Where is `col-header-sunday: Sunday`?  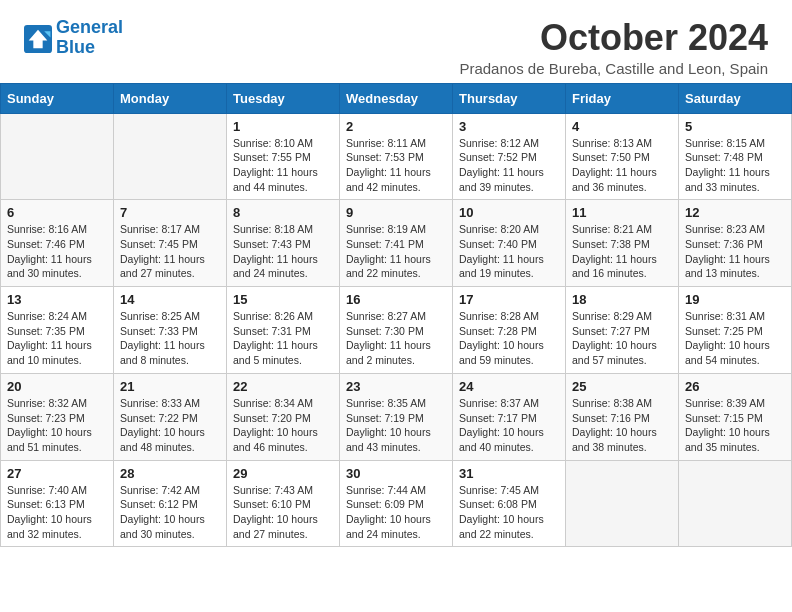
col-header-sunday: Sunday is located at coordinates (58, 98).